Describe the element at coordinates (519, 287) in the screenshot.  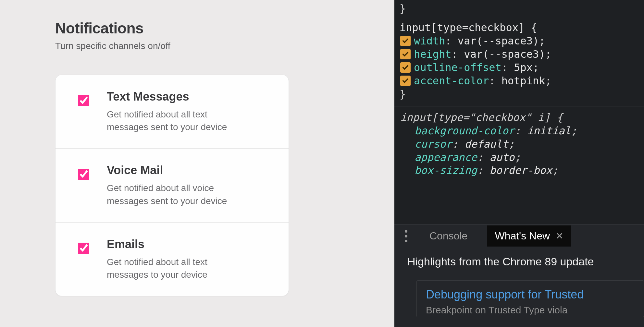
I see `drawer-body: Highlights from the Chrome 89 update Deb…` at that location.